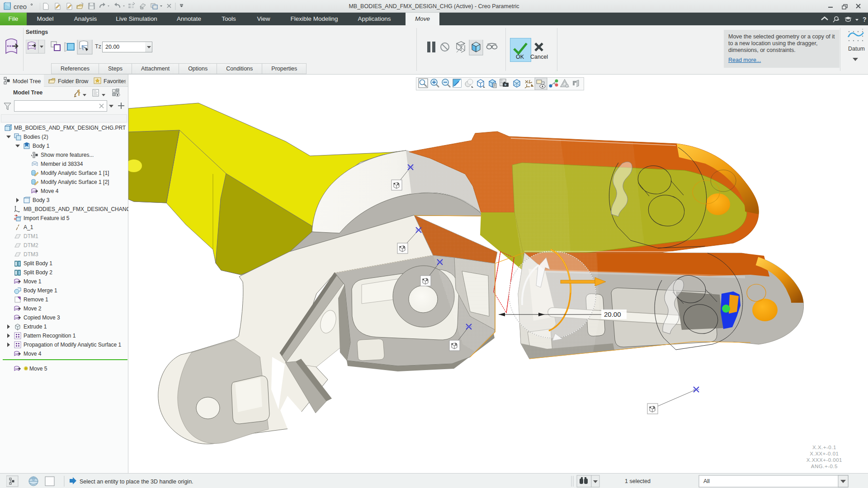 The height and width of the screenshot is (488, 868). Describe the element at coordinates (137, 482) in the screenshot. I see `svg-text:Select an entity to place the: Select an entity to place the 3D handle …` at that location.